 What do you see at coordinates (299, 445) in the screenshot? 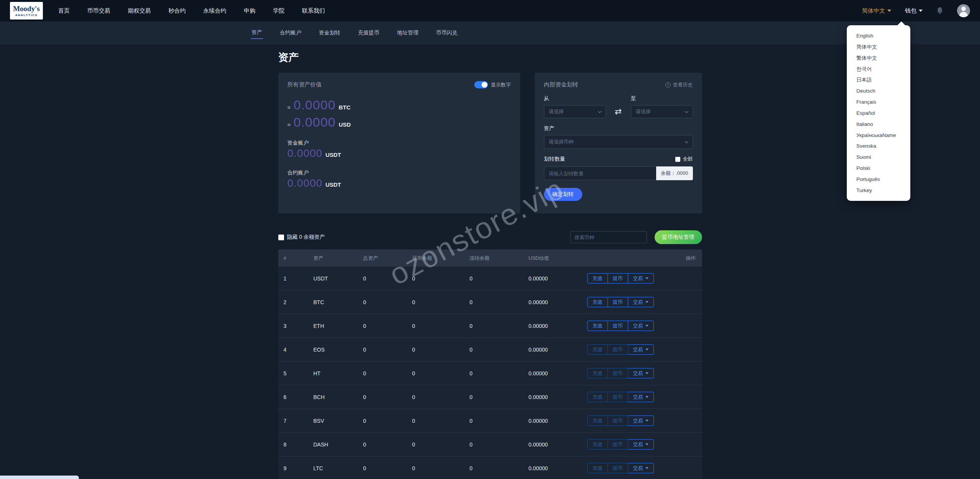
I see `cell-index: 8` at bounding box center [299, 445].